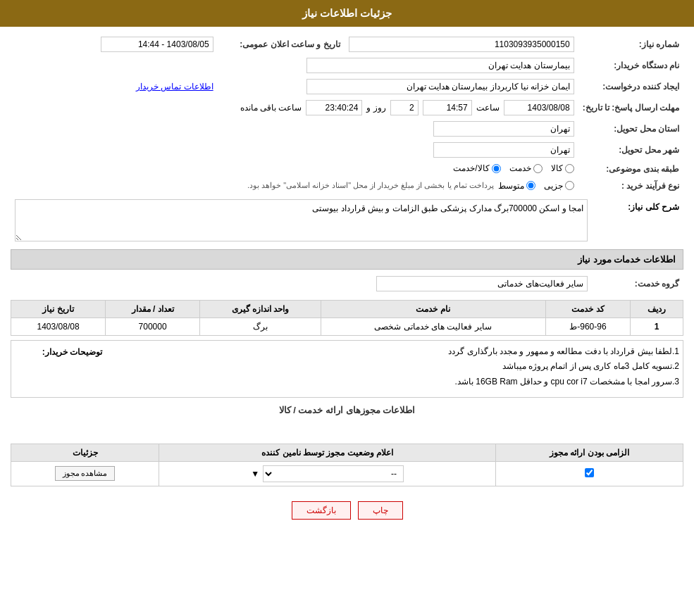  I want to click on response-days-input, so click(404, 108).